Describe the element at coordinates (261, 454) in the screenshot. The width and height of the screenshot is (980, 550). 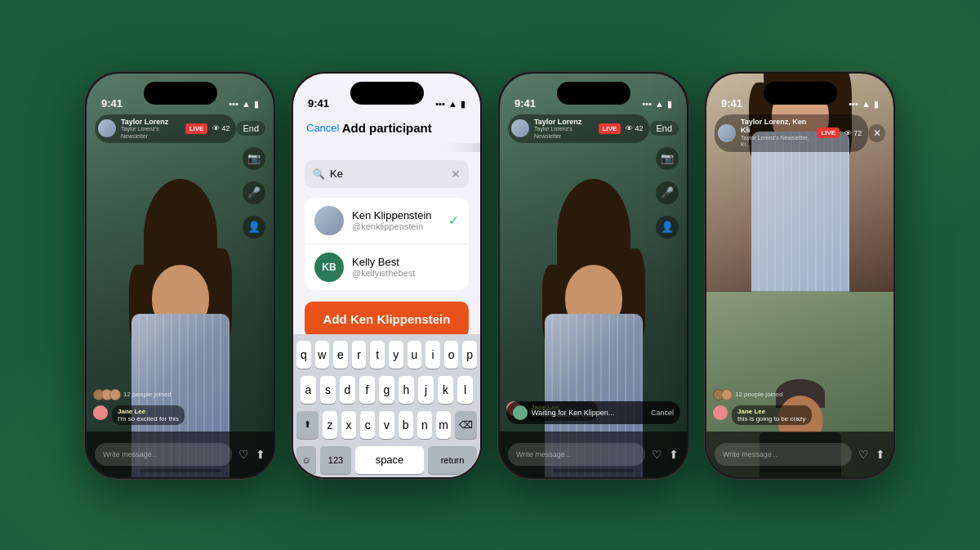
I see `share-icon-1: ⬆` at that location.